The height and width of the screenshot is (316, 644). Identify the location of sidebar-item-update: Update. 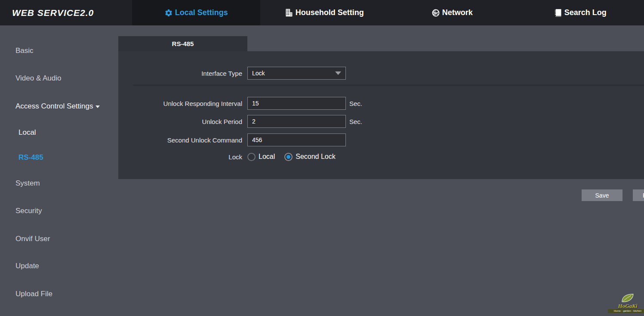
(28, 266).